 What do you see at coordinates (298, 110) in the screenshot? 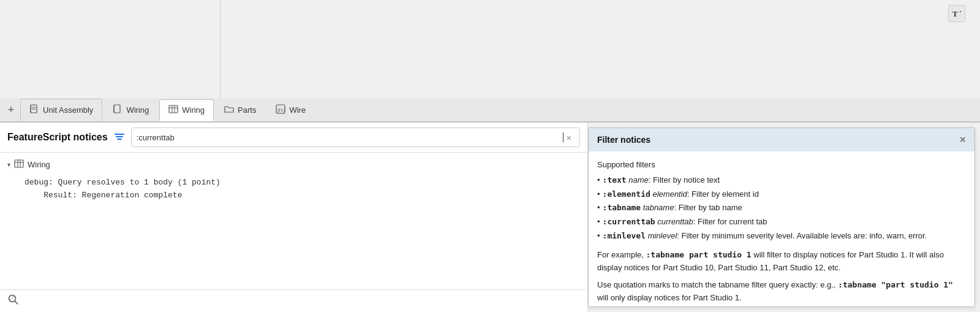
I see `tab-label: Wire` at bounding box center [298, 110].